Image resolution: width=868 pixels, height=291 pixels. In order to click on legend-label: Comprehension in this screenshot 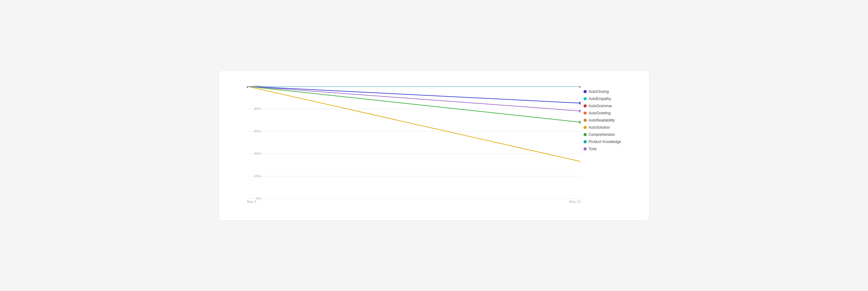, I will do `click(602, 135)`.